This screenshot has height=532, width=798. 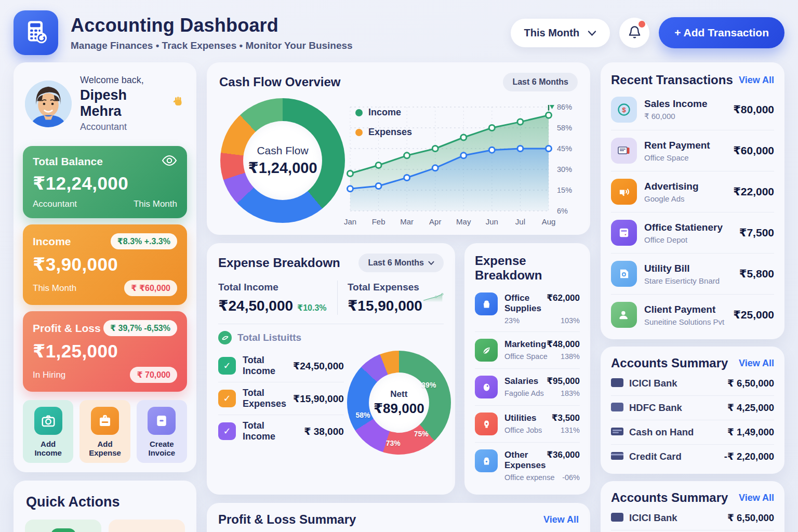 I want to click on checkbox-green: ✓, so click(x=227, y=366).